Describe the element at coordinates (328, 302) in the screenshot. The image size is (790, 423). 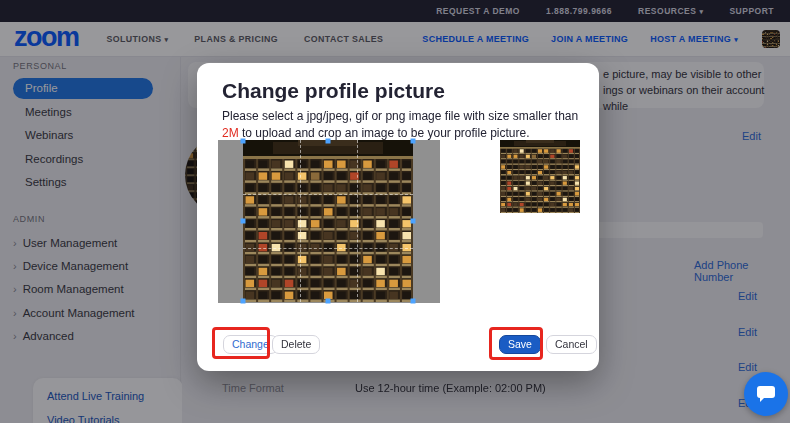
I see `crop-handle-bottom-center` at that location.